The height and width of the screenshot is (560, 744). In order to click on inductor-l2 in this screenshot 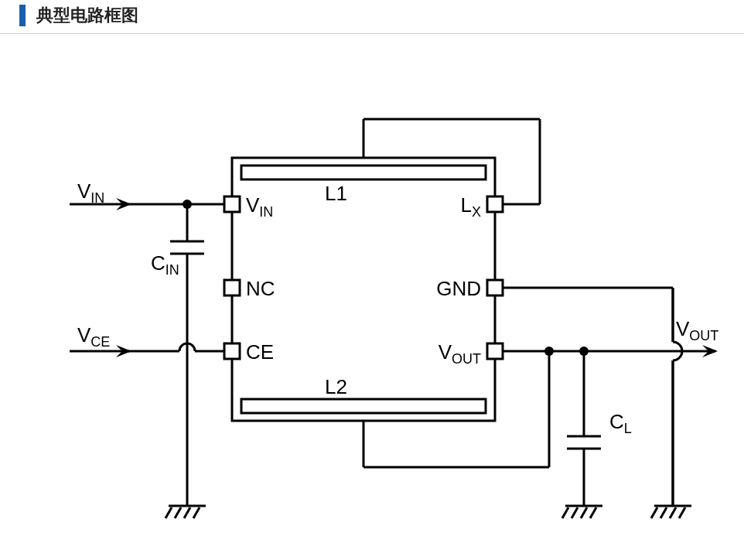, I will do `click(363, 406)`.